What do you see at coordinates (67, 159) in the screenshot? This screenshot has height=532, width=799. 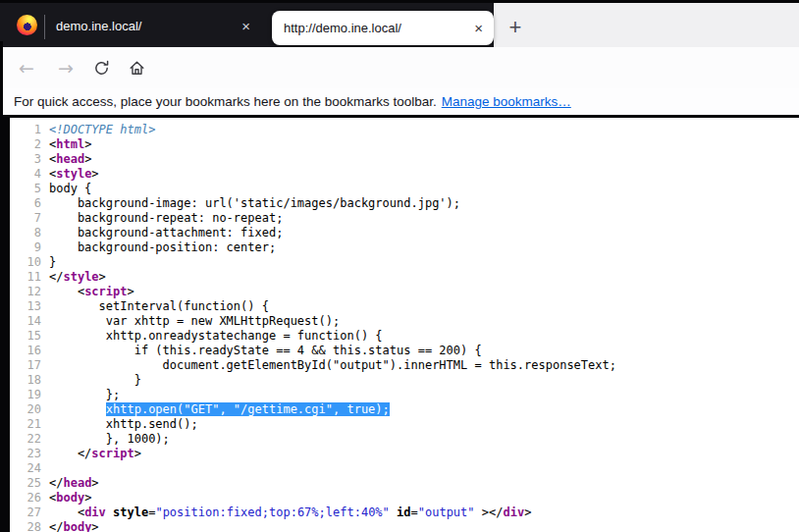 I see `code-text: <head>` at bounding box center [67, 159].